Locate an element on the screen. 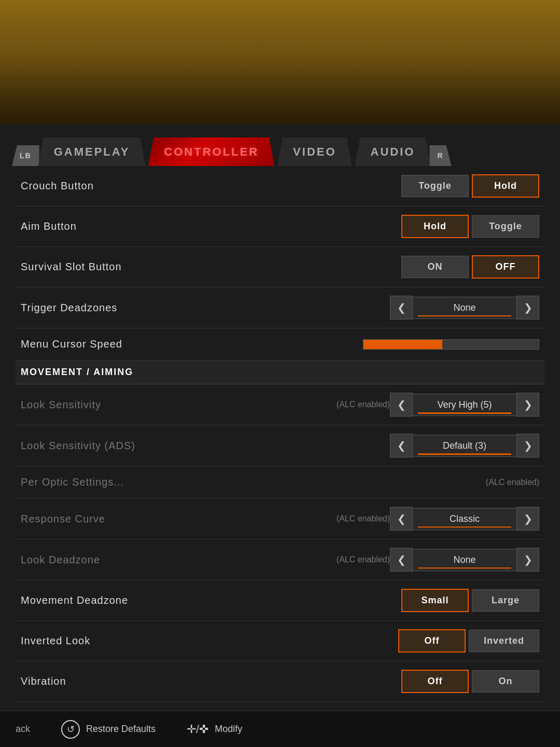 This screenshot has width=560, height=747. response-curve-sublabel: (ALC enabled) is located at coordinates (363, 519).